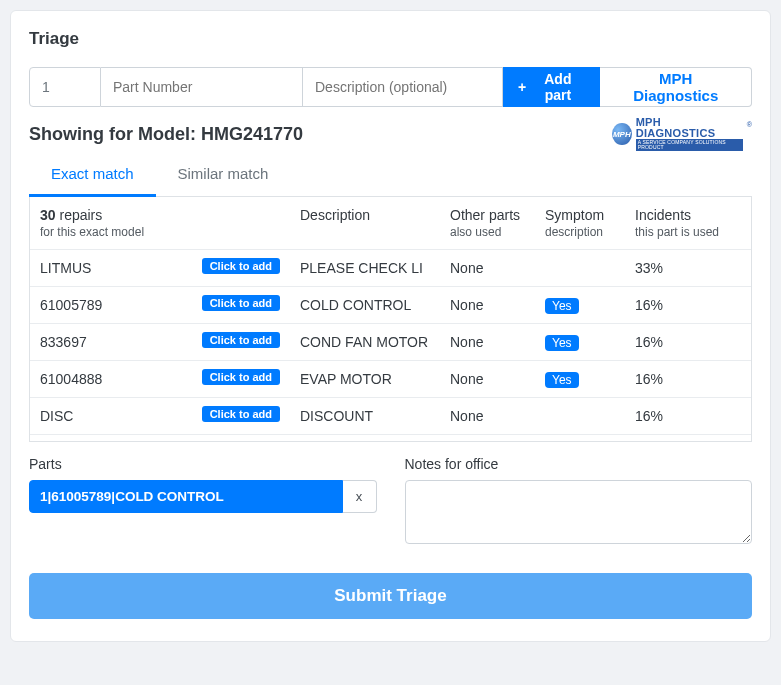 Image resolution: width=781 pixels, height=685 pixels. What do you see at coordinates (224, 176) in the screenshot?
I see `tab-similar-match: Similar match` at bounding box center [224, 176].